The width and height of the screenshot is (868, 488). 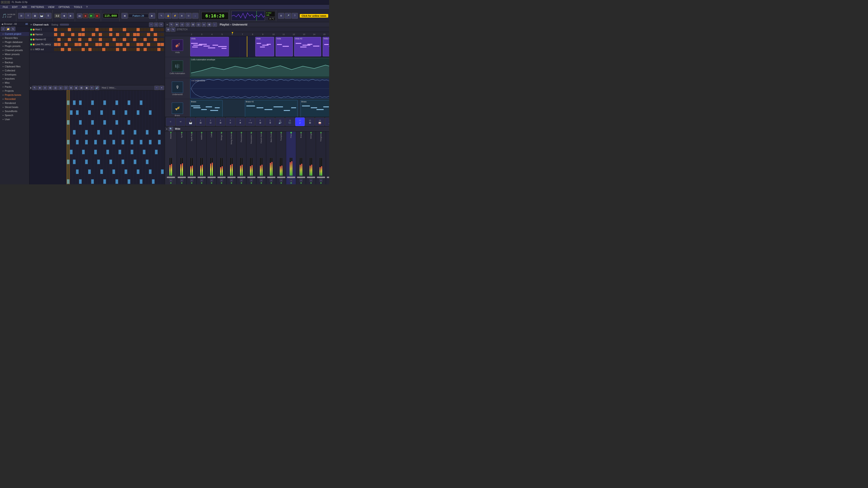 What do you see at coordinates (111, 16) in the screenshot?
I see `tempo-display: 115.000` at bounding box center [111, 16].